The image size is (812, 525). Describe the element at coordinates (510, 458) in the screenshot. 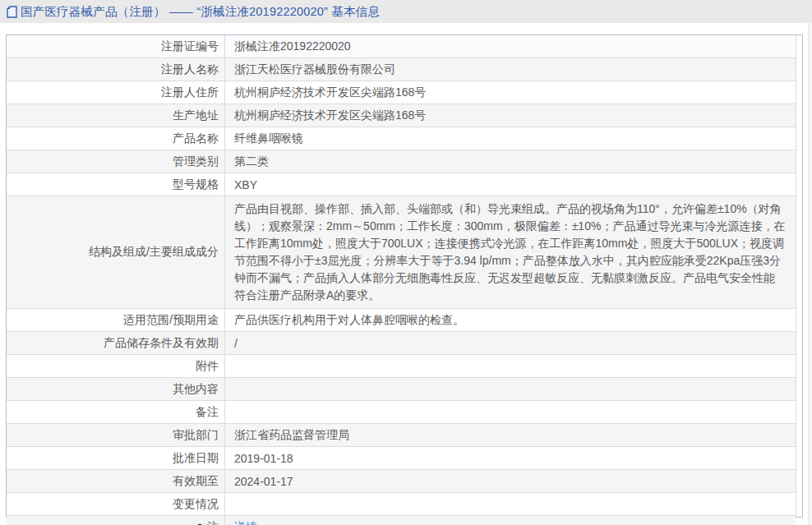

I see `row-value: 2019-01-18` at that location.